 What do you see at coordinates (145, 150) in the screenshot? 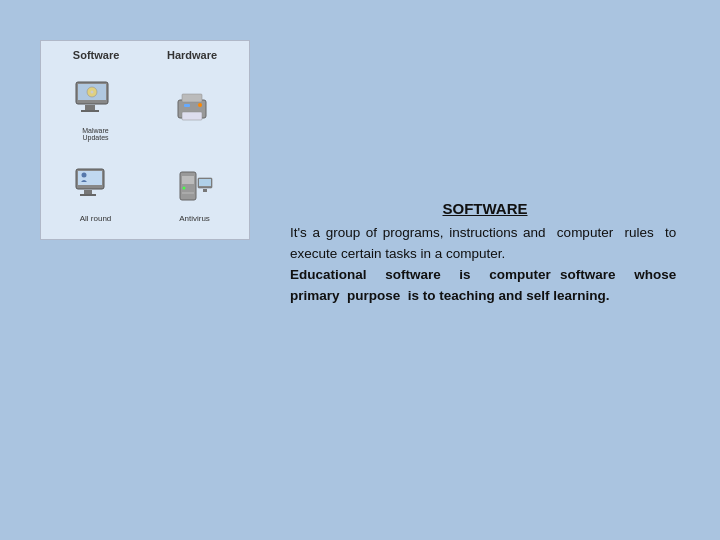
I see `icons-grid: MalwareUpdates` at bounding box center [145, 150].